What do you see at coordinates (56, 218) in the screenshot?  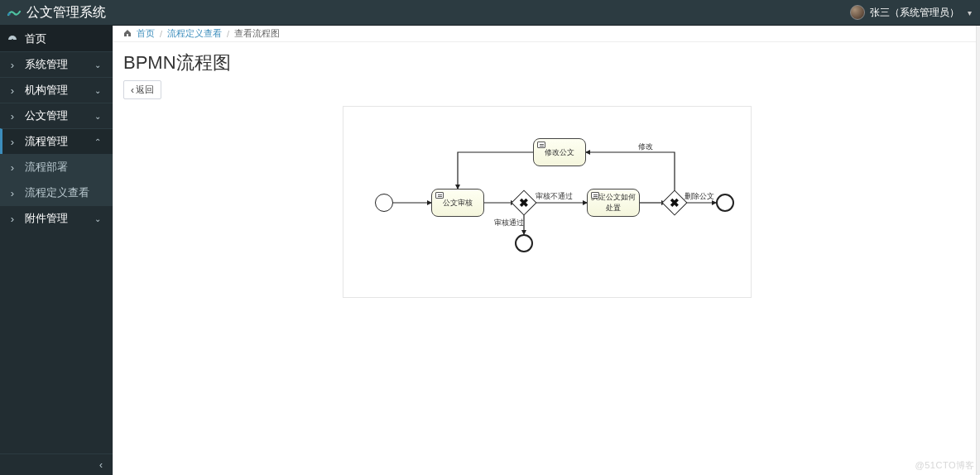 I see `sidebar-item-label: 附件管理` at bounding box center [56, 218].